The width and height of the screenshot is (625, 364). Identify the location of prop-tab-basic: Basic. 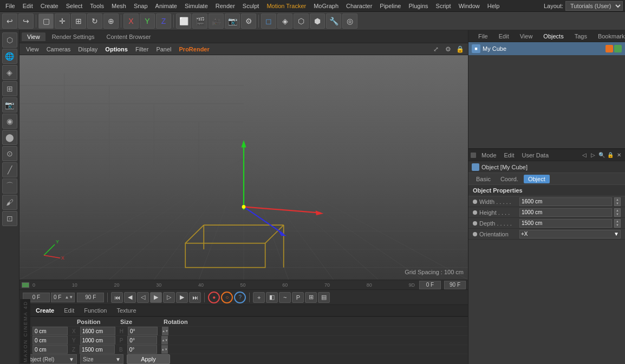
(483, 179).